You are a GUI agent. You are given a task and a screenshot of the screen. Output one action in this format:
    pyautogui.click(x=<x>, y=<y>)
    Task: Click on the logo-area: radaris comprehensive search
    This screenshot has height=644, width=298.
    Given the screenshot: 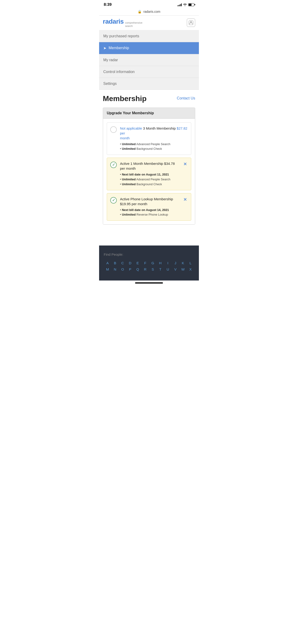 What is the action you would take?
    pyautogui.click(x=123, y=23)
    